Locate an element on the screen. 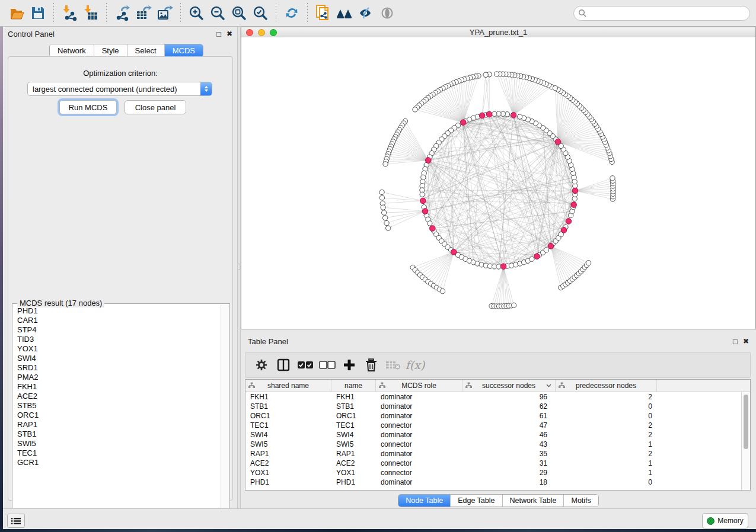 This screenshot has width=756, height=532. mcds-result-item: TID3 is located at coordinates (119, 339).